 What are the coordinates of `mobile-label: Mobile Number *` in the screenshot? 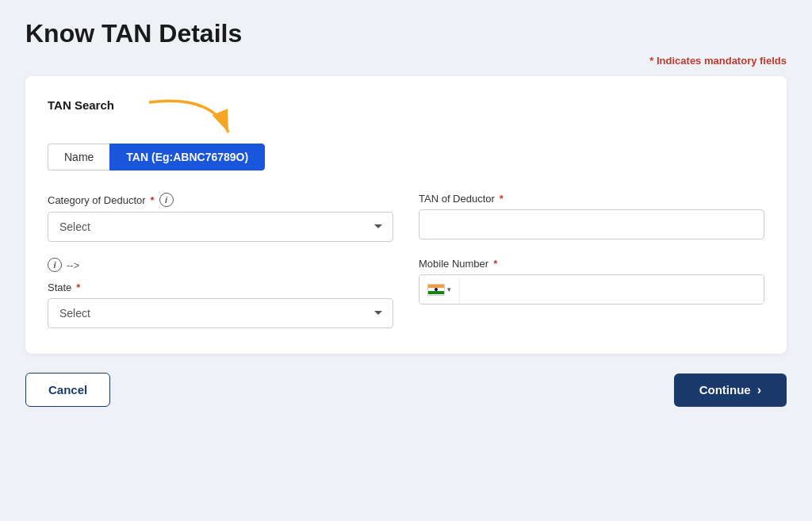 It's located at (592, 263).